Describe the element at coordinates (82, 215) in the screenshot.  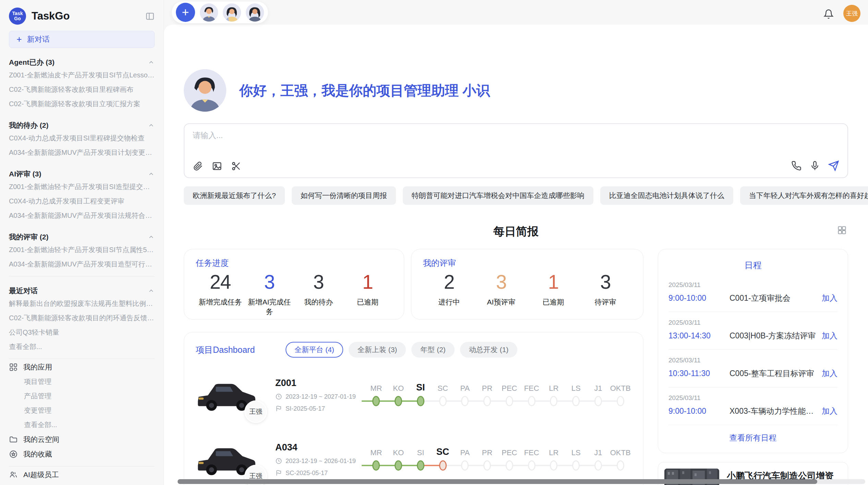
I see `sidebar-task-item: A034-全新新能源MUV产品开发项目法规符合性评审` at that location.